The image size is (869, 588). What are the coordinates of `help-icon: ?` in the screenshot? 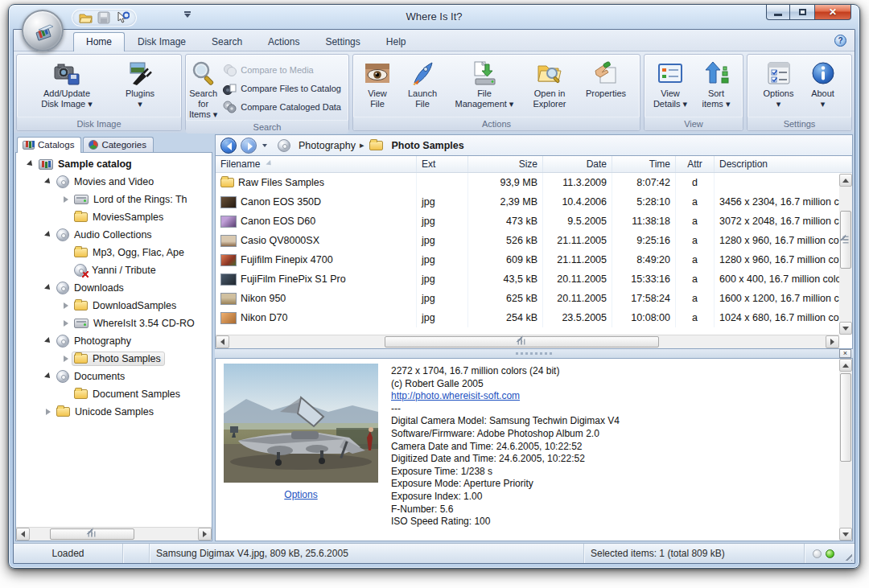 It's located at (840, 40).